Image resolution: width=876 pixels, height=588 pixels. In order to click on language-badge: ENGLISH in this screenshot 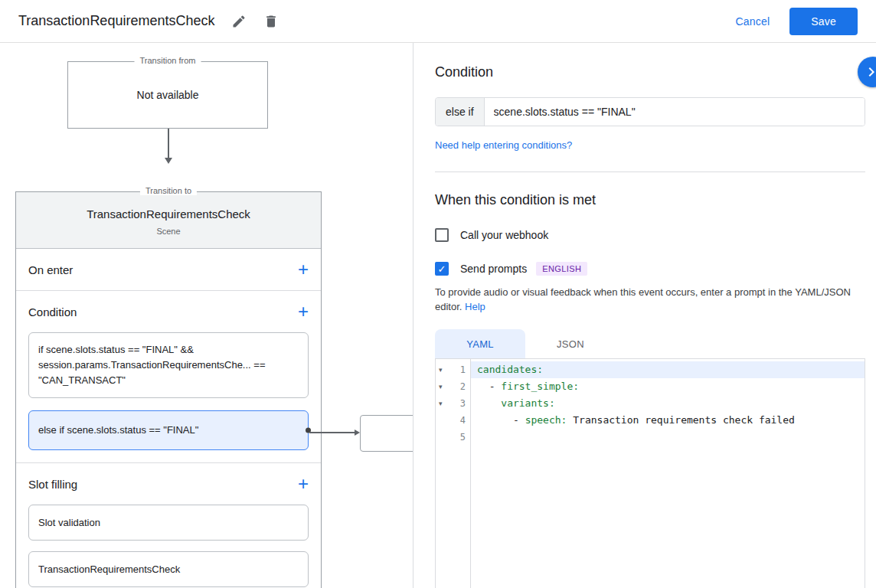, I will do `click(562, 269)`.